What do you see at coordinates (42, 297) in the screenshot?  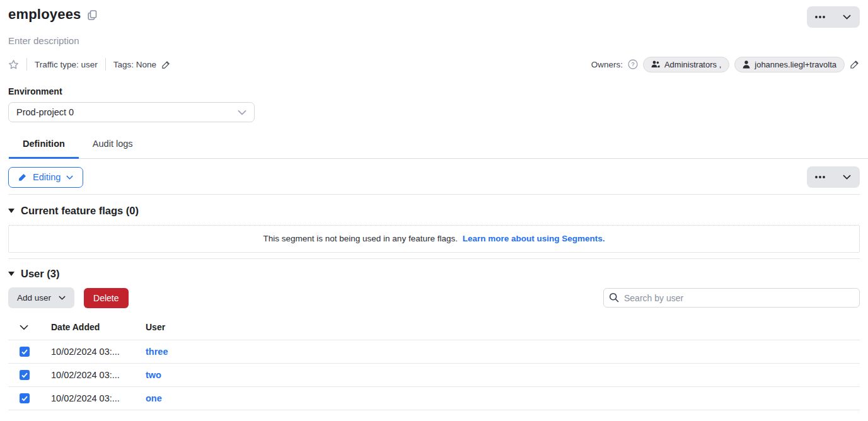 I see `add-user-button: Add user` at bounding box center [42, 297].